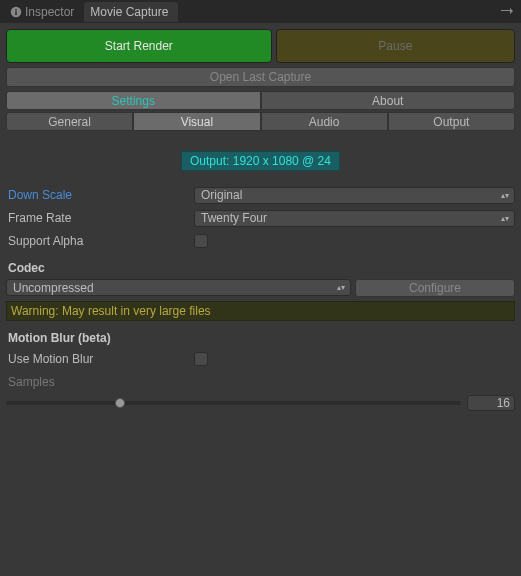 The image size is (521, 576). I want to click on configure-label: Configure, so click(435, 288).